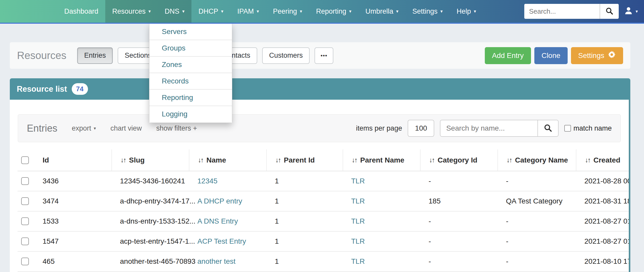 This screenshot has height=272, width=644. Describe the element at coordinates (508, 56) in the screenshot. I see `add-entry-button: Add Entry` at that location.